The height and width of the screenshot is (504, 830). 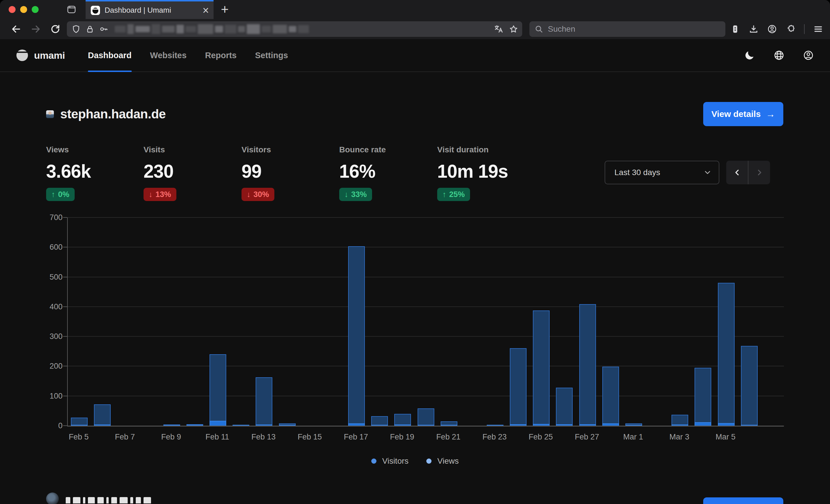 What do you see at coordinates (24, 9) in the screenshot?
I see `minimize-window-button` at bounding box center [24, 9].